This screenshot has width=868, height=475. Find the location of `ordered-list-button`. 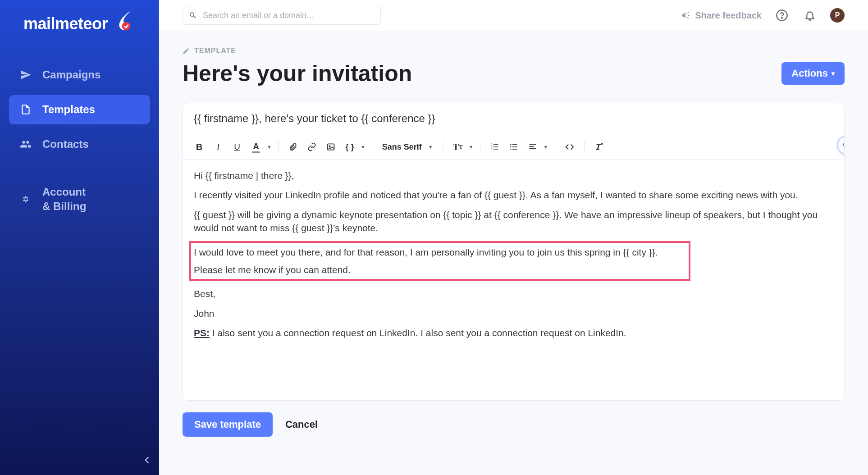

ordered-list-button is located at coordinates (495, 147).